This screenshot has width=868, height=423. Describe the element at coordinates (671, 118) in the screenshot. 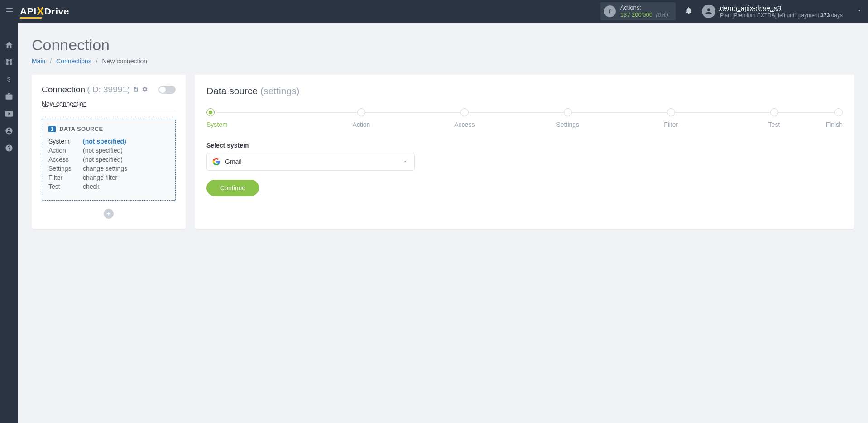

I see `step-filter: Filter` at that location.